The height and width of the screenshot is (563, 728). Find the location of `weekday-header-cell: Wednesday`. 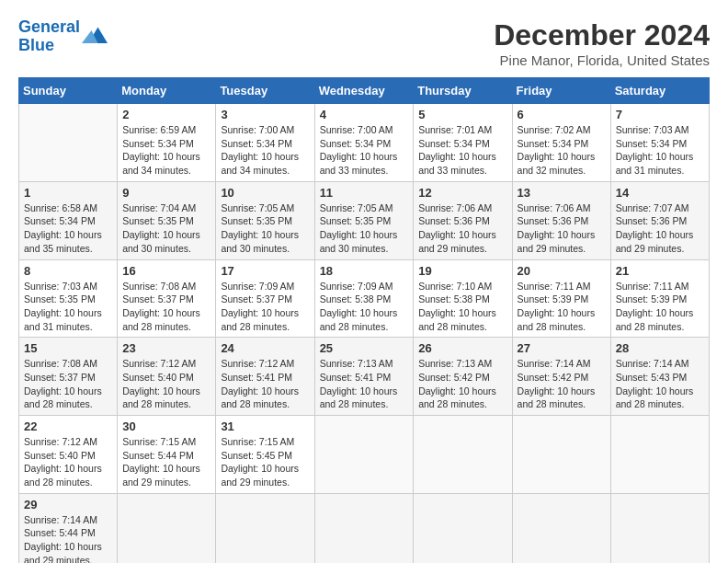

weekday-header-cell: Wednesday is located at coordinates (364, 91).